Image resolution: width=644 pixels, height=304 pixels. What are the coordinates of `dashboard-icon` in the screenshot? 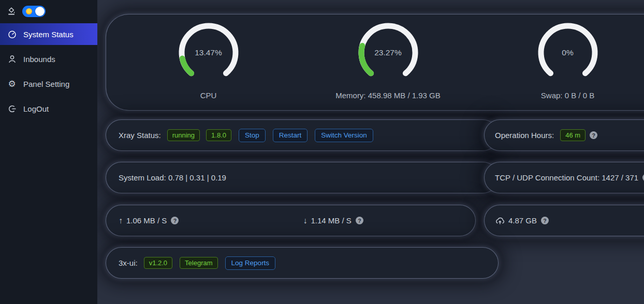 It's located at (12, 34).